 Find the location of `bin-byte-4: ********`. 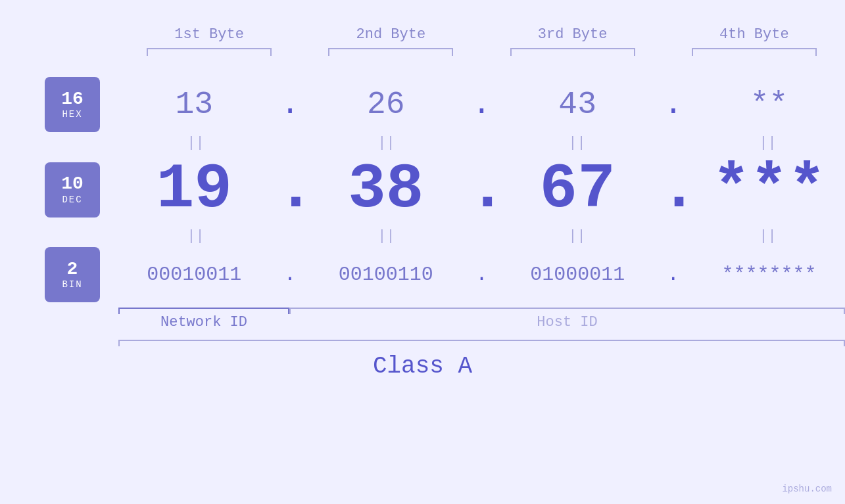

bin-byte-4: ******** is located at coordinates (769, 275).